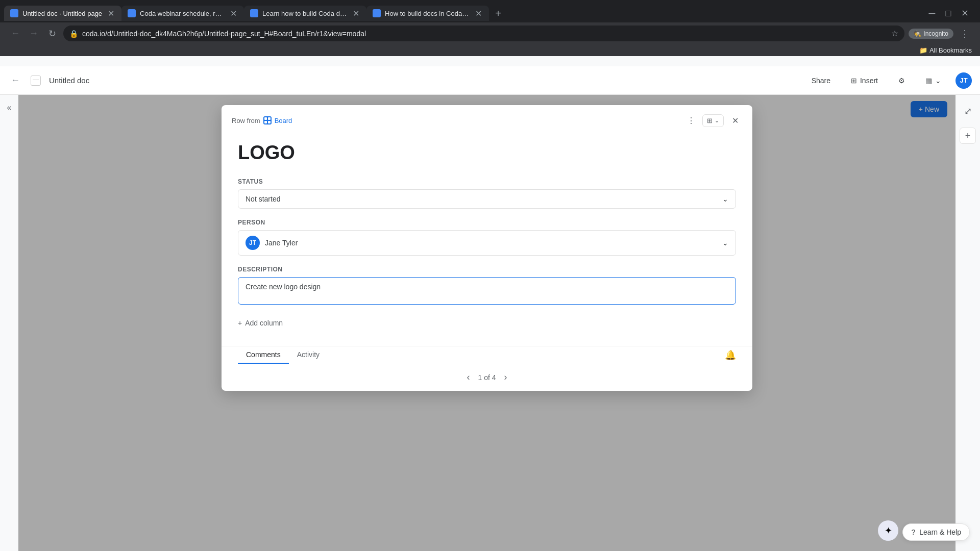 Image resolution: width=980 pixels, height=551 pixels. Describe the element at coordinates (487, 153) in the screenshot. I see `modal-title: LOGO` at that location.